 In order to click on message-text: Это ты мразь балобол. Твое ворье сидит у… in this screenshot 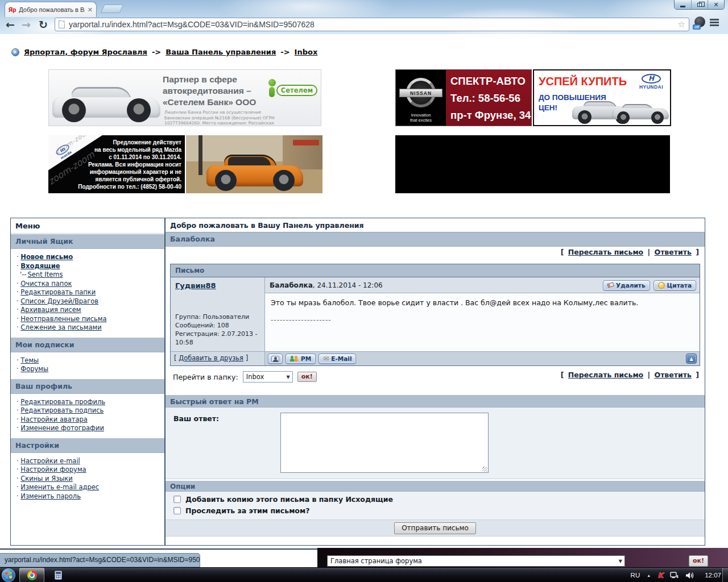, I will do `click(482, 302)`.